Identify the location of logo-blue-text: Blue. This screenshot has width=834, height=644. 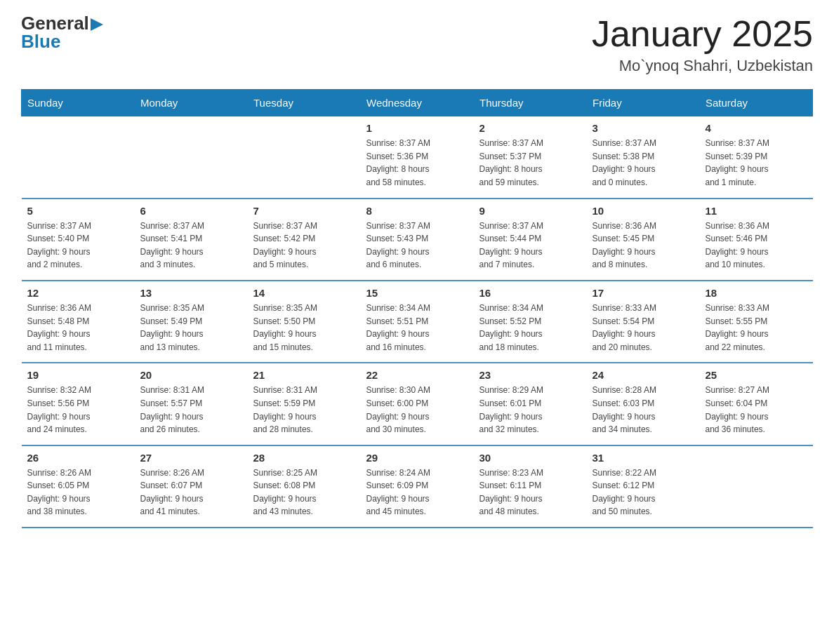
(41, 41).